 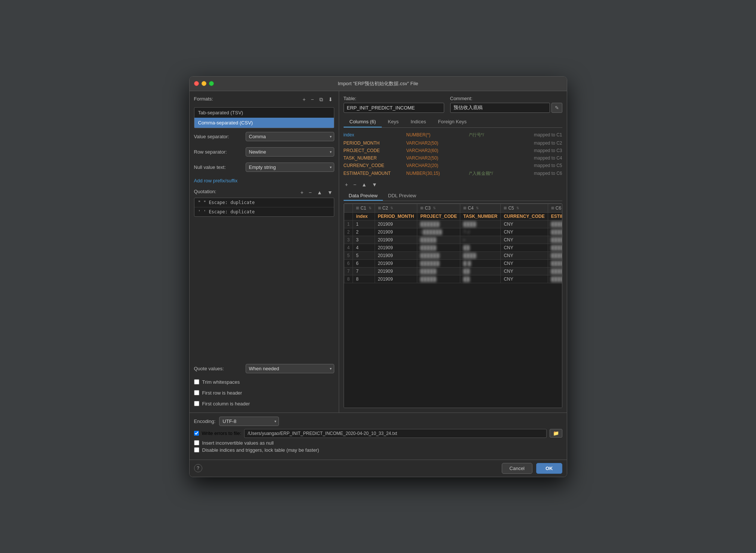 I want to click on data-cell: PERIOD_MONTH, so click(x=396, y=216).